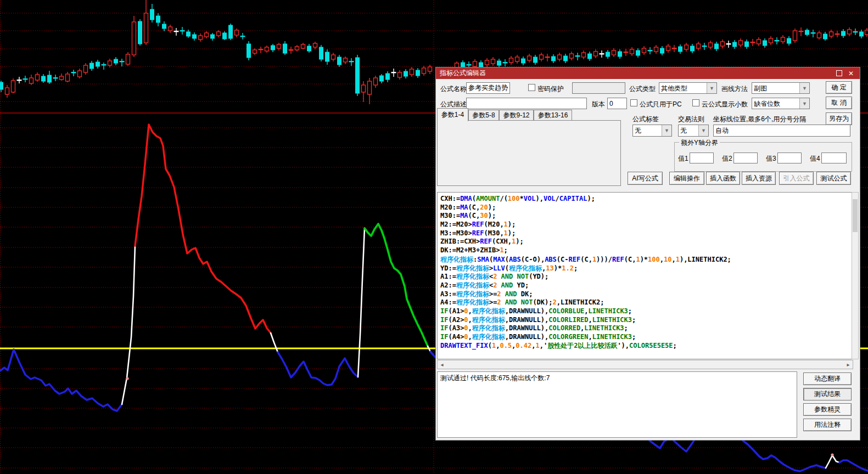 Image resolution: width=868 pixels, height=474 pixels. What do you see at coordinates (642, 268) in the screenshot?
I see `code-line-9: YD:=程序化指标>LLV(程序化指标,13)*1.2;` at bounding box center [642, 268].